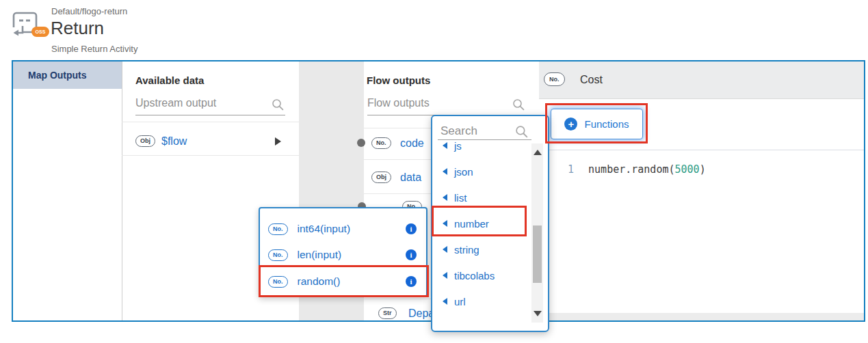  What do you see at coordinates (482, 150) in the screenshot?
I see `function-category-js: js` at bounding box center [482, 150].